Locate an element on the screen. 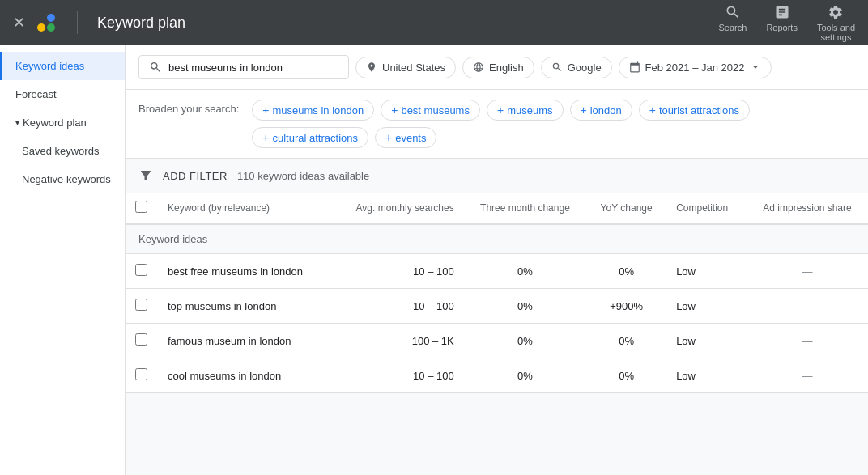 This screenshot has width=868, height=475. sidebar-item-negative-keywords-label: Negative keywords is located at coordinates (66, 180).